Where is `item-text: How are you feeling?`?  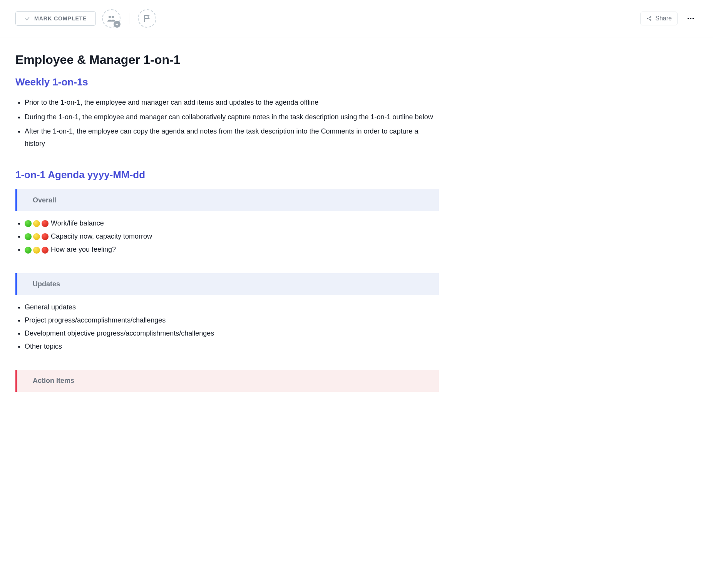
item-text: How are you feeling? is located at coordinates (83, 249).